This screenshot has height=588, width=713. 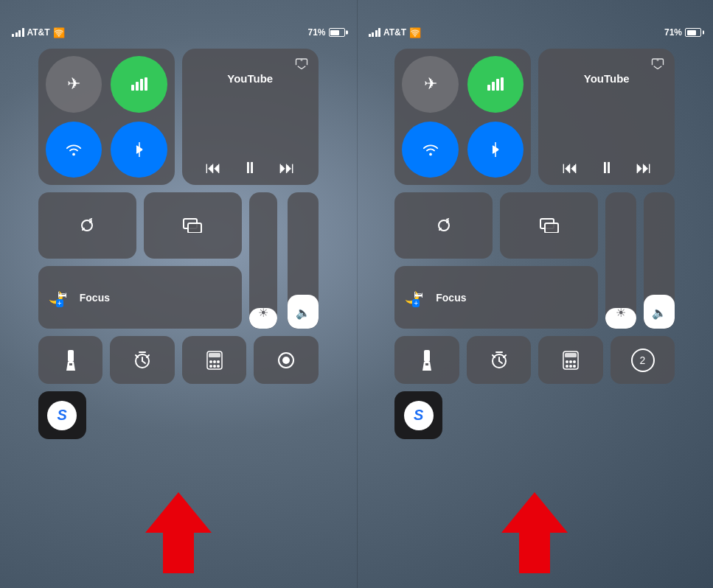 What do you see at coordinates (357, 294) in the screenshot?
I see `panel-divider` at bounding box center [357, 294].